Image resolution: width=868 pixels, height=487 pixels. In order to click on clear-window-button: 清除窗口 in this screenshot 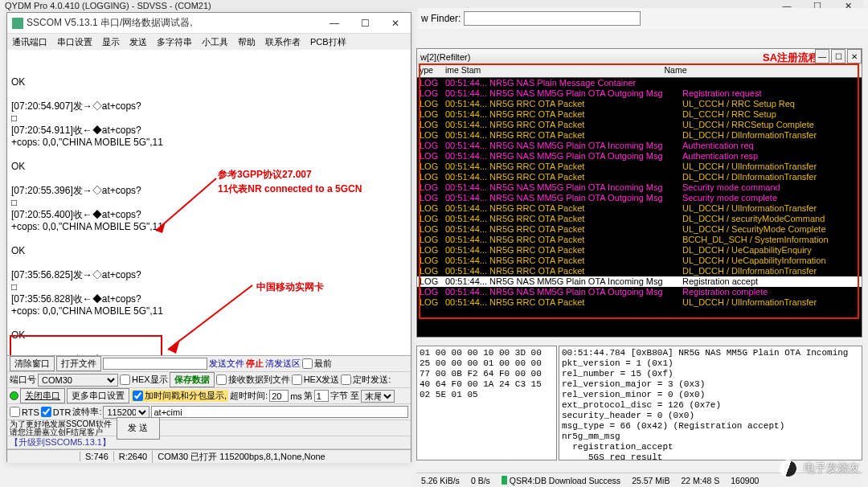, I will do `click(32, 363)`.